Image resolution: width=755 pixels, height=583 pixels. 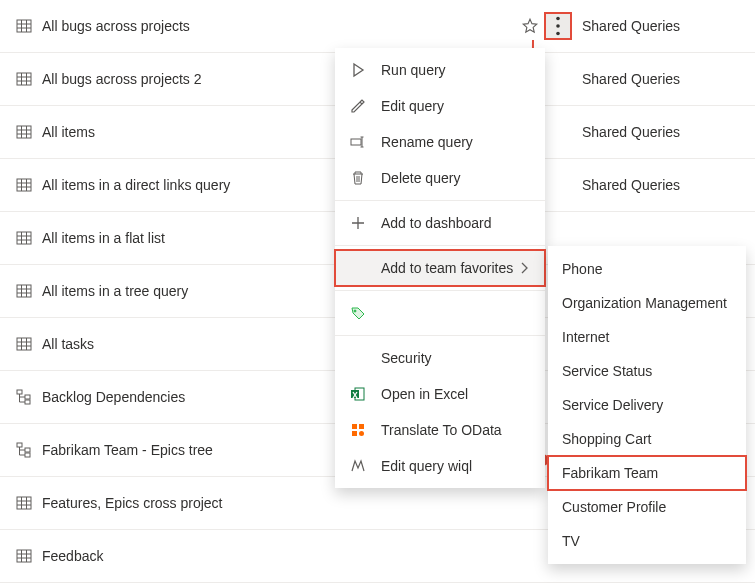 I want to click on excel-icon, so click(x=358, y=394).